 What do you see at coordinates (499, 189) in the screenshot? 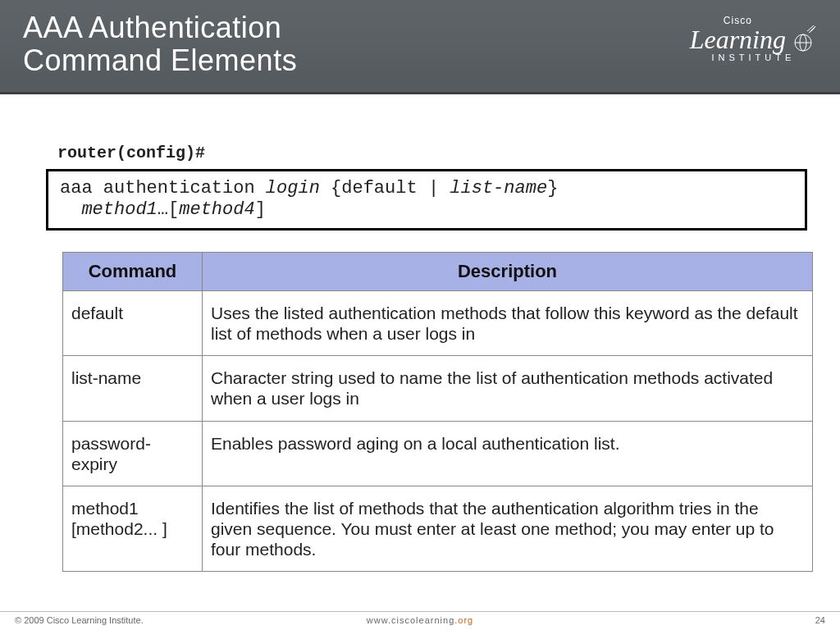
I see `cmd-italic-listname: list-name` at bounding box center [499, 189].